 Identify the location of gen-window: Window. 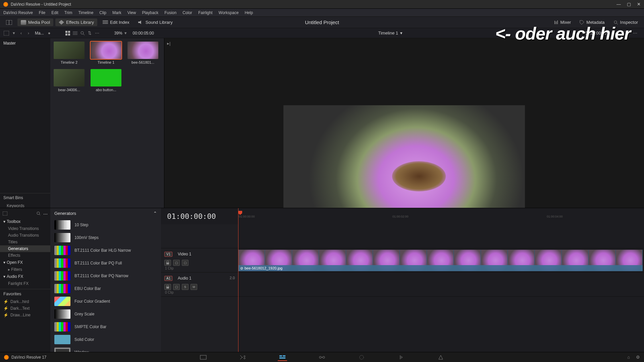
(106, 349).